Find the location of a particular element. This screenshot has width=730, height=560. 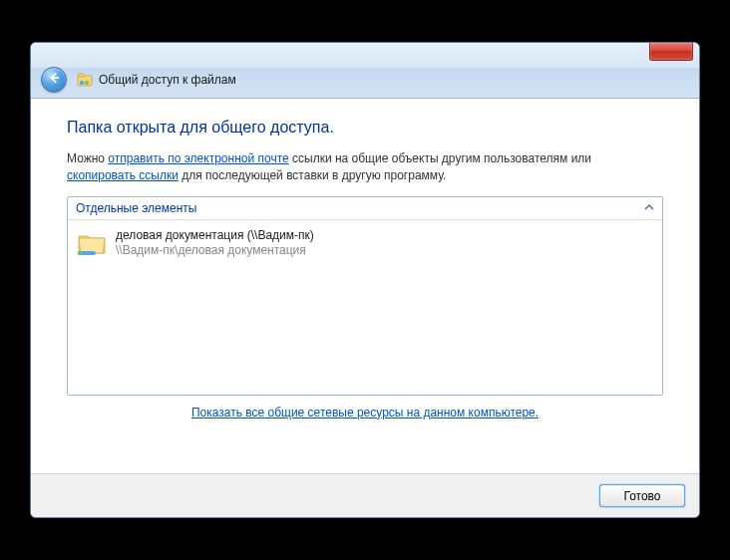

shared-folder-icon is located at coordinates (92, 244).